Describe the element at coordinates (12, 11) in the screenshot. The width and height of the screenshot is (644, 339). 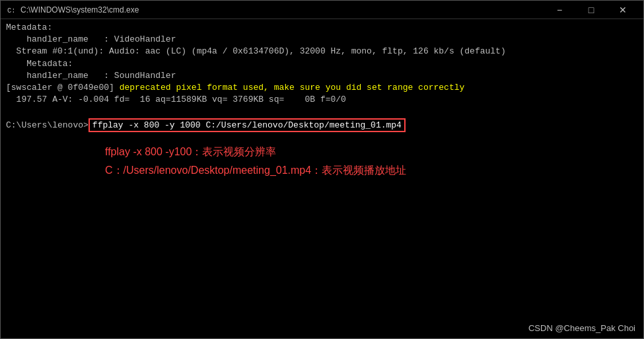
I see `svg-text: C:` at that location.